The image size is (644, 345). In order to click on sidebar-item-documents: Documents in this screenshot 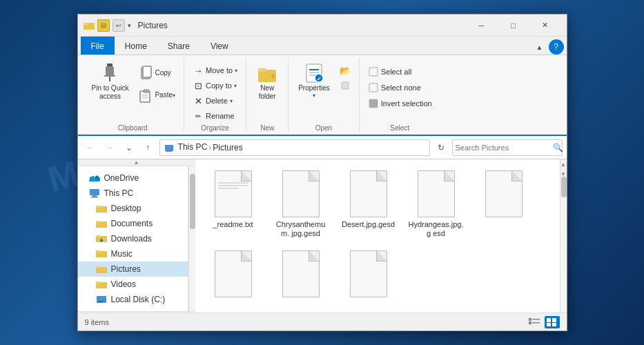, I will do `click(133, 224)`.